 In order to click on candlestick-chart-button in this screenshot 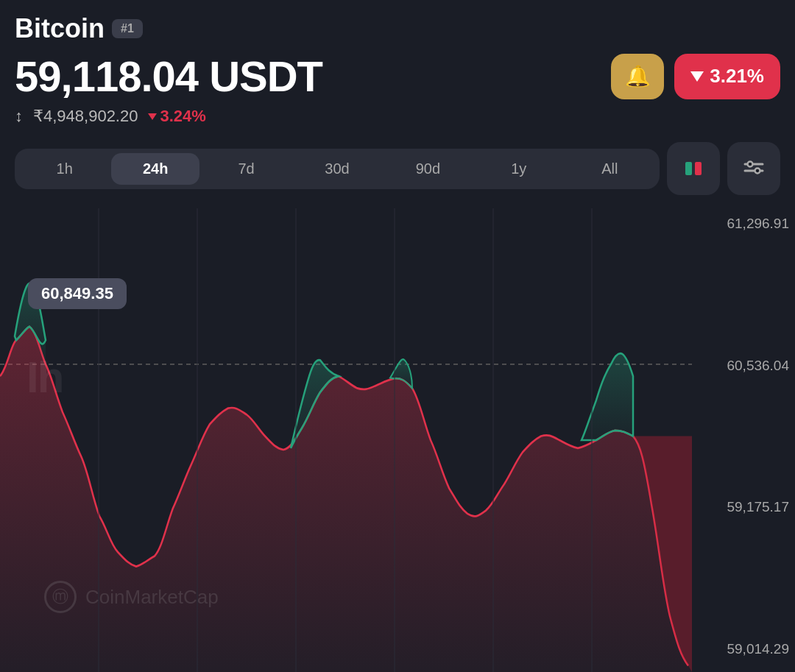, I will do `click(693, 169)`.